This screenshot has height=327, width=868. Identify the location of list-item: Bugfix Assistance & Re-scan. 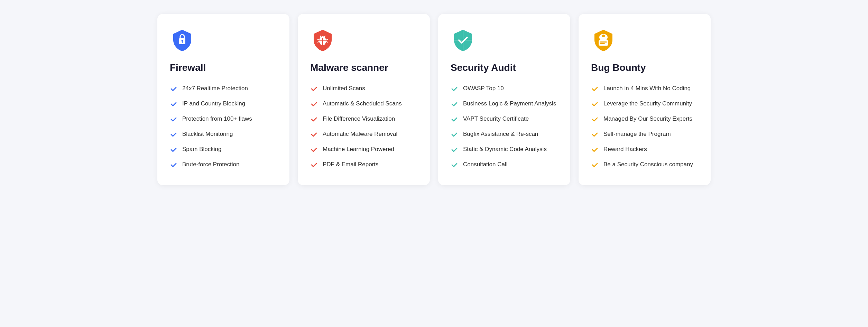
(504, 134).